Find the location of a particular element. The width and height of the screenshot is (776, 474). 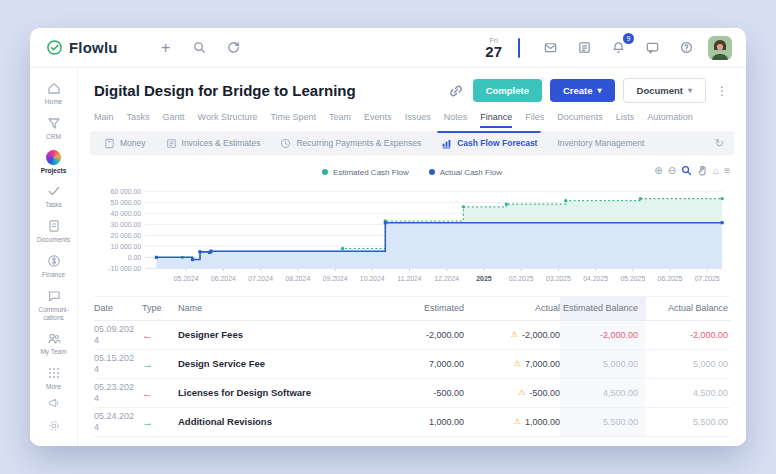

sidebar-item-projects: Projects is located at coordinates (54, 163).